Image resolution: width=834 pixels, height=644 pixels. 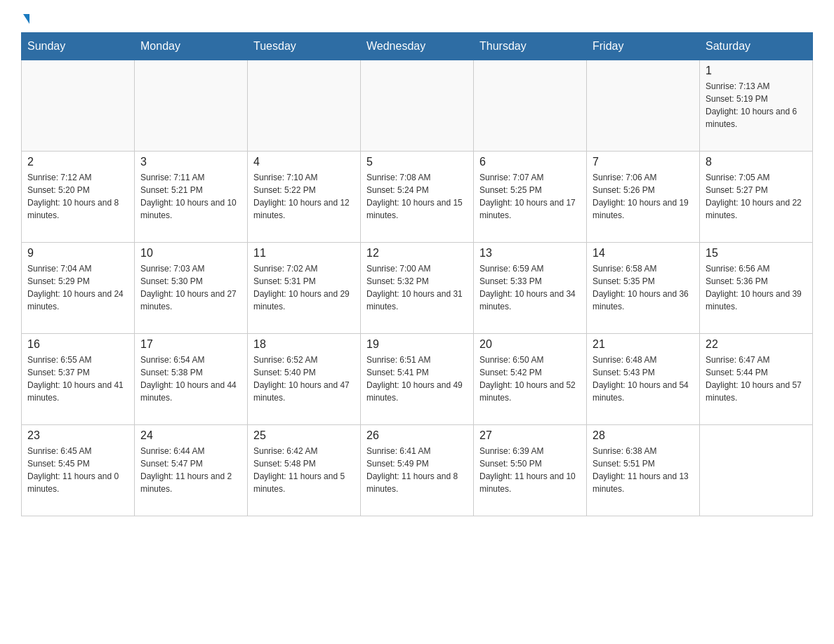 What do you see at coordinates (304, 470) in the screenshot?
I see `day-info: Sunrise: 6:42 AM Sunset: 5:48 PM Dayligh…` at bounding box center [304, 470].